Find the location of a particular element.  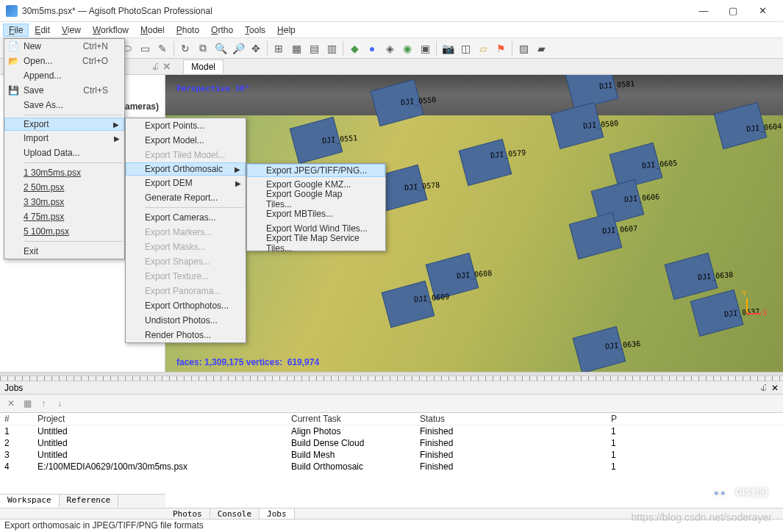

rotate-icon: ↻ is located at coordinates (185, 48).